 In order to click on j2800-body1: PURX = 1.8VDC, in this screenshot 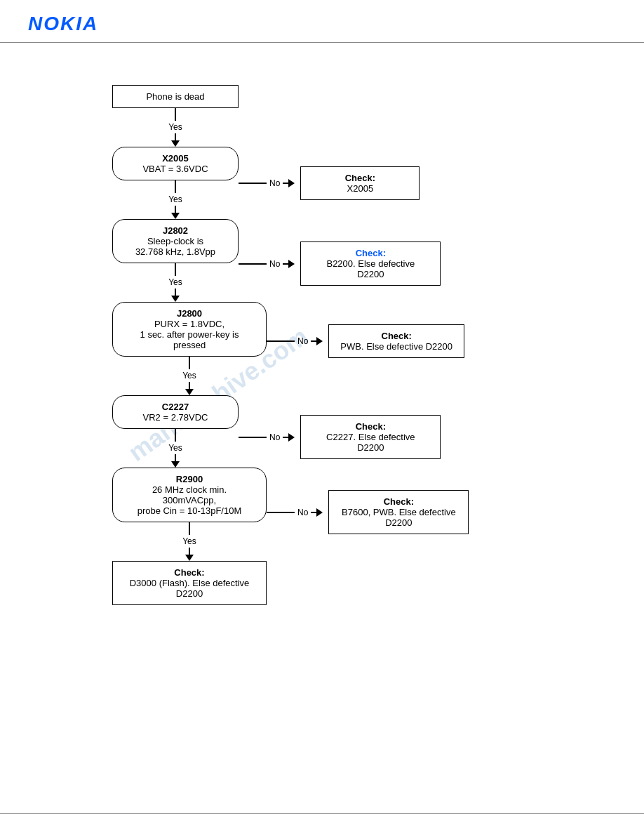, I will do `click(189, 324)`.